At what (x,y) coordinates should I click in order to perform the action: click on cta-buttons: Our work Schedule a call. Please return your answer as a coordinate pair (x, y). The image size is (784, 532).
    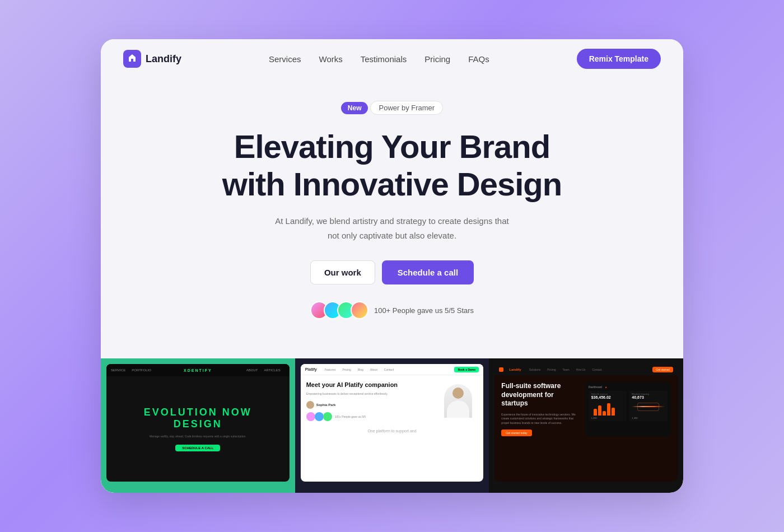
    Looking at the image, I should click on (392, 272).